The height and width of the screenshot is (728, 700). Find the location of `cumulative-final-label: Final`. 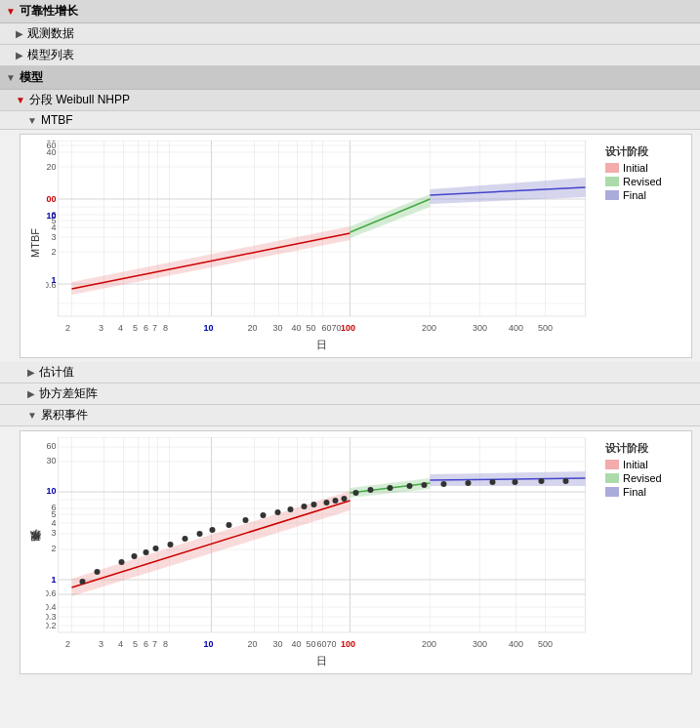

cumulative-final-label: Final is located at coordinates (635, 492).